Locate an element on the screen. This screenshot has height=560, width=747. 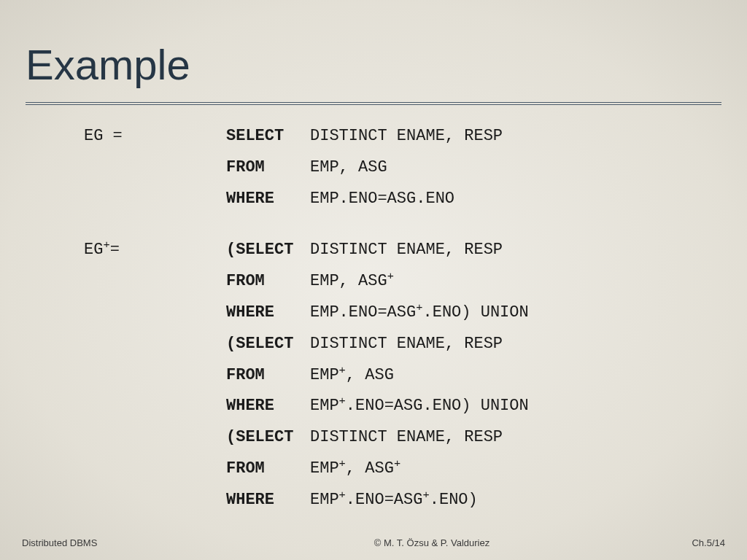
footer-left: Distributed DBMS is located at coordinates (131, 542).